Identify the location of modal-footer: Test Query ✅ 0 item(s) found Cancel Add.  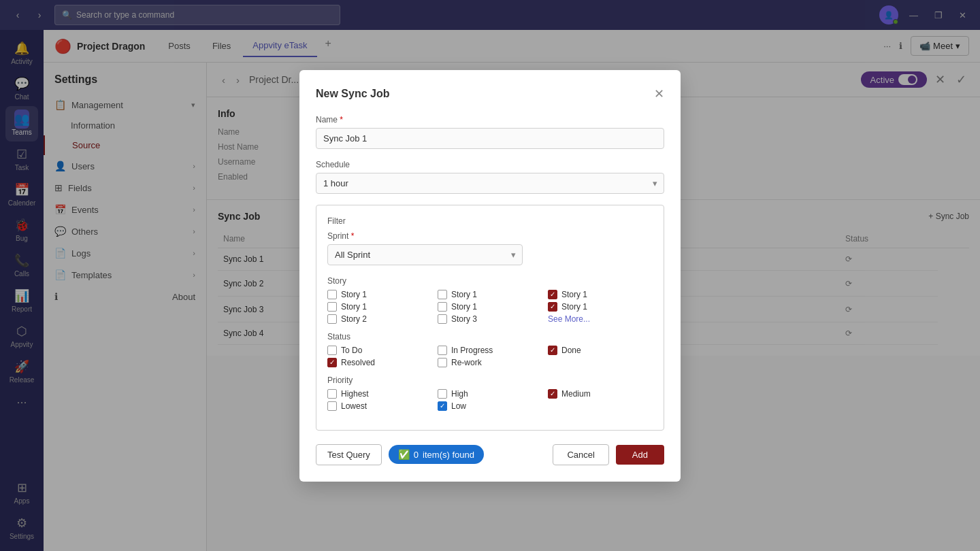
(490, 454).